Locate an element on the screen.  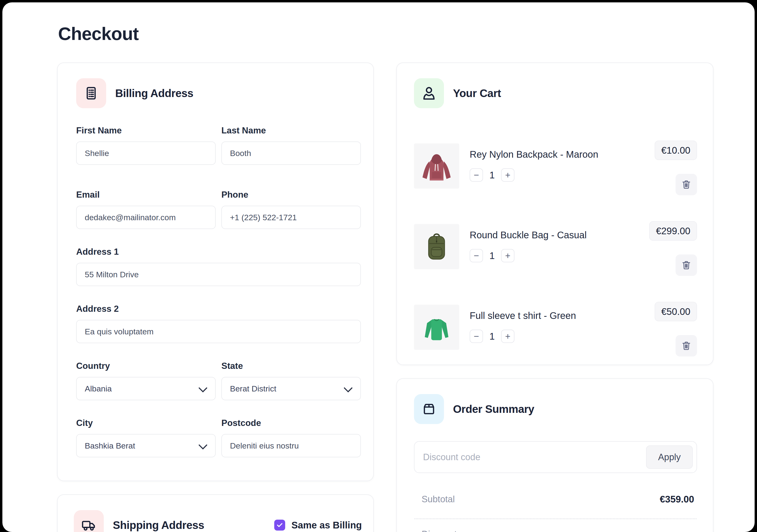
cart-item-name: Rey Nylon Backpack - Maroon is located at coordinates (555, 154).